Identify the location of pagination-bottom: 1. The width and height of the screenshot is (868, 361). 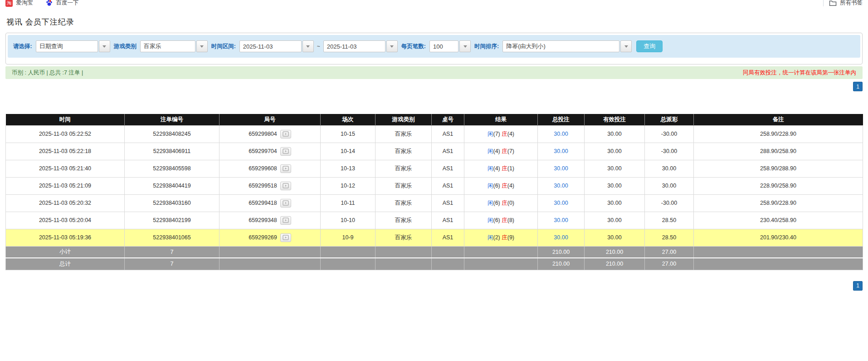
(434, 286).